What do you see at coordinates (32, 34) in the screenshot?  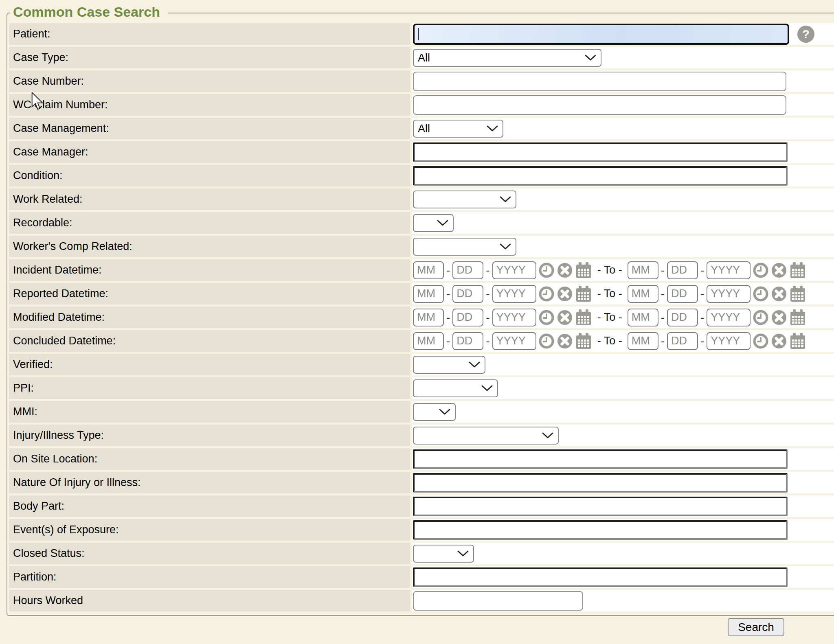 I see `row-label: Patient:` at bounding box center [32, 34].